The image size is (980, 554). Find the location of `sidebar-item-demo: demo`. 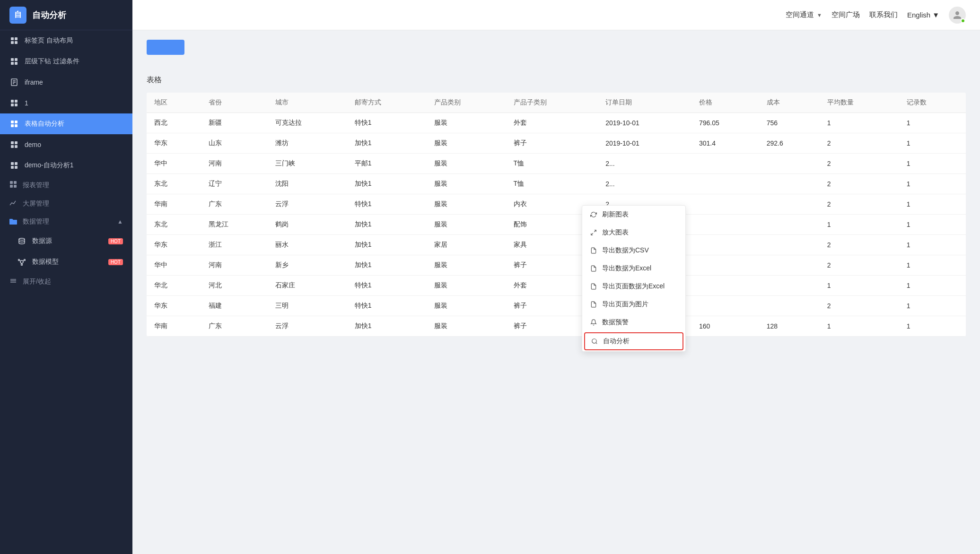

sidebar-item-demo: demo is located at coordinates (66, 145).